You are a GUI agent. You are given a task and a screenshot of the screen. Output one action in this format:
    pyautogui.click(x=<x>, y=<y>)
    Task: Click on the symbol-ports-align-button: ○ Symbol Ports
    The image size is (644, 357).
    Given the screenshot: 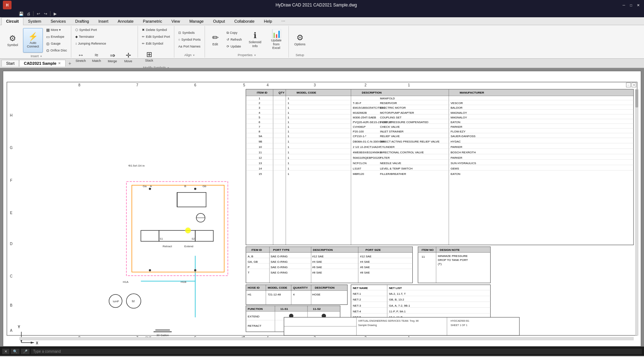 What is the action you would take?
    pyautogui.click(x=189, y=40)
    